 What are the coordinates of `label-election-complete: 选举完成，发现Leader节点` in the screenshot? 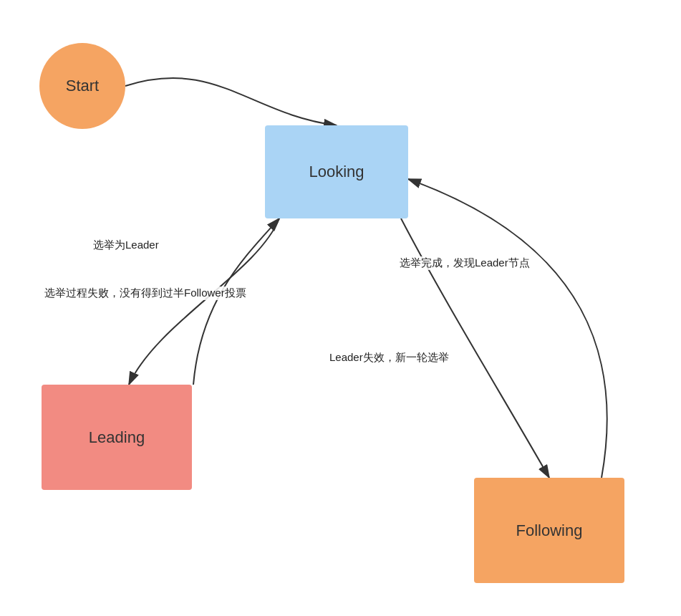 It's located at (465, 264).